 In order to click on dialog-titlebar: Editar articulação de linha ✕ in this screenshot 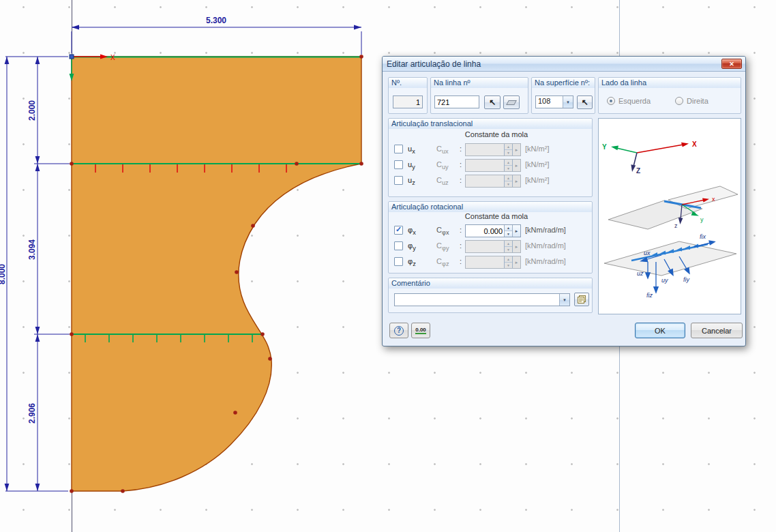, I will do `click(564, 64)`.